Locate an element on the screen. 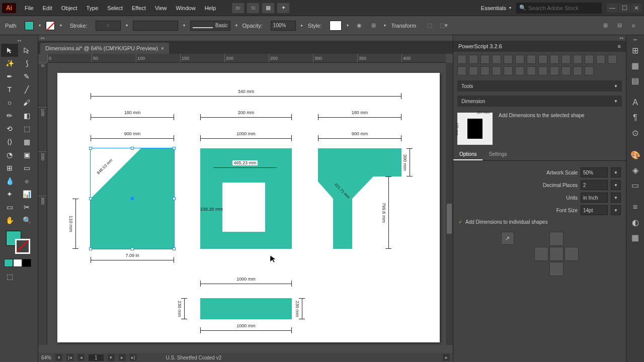 The height and width of the screenshot is (362, 644). libraries-panel-icon: ▦ is located at coordinates (635, 65).